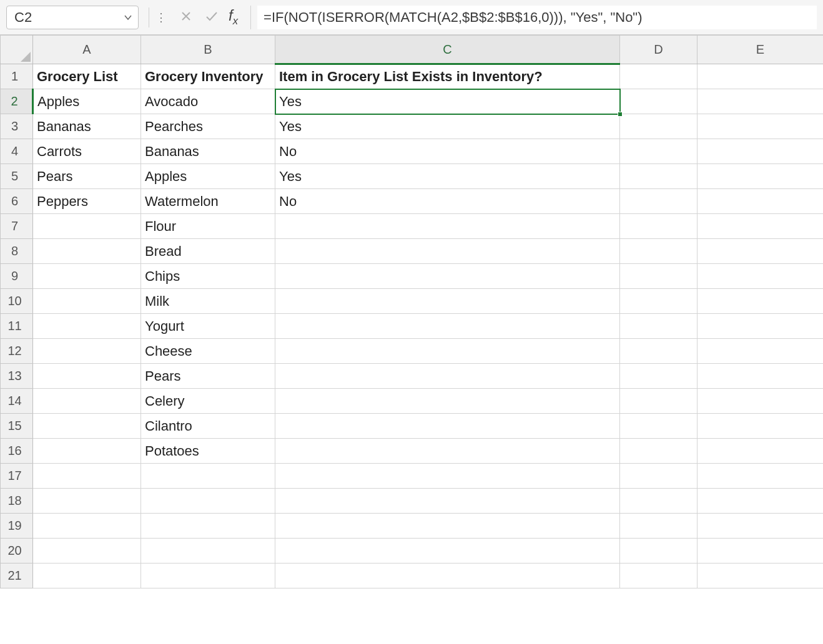 The width and height of the screenshot is (823, 644). Describe the element at coordinates (659, 276) in the screenshot. I see `cell-D9` at that location.